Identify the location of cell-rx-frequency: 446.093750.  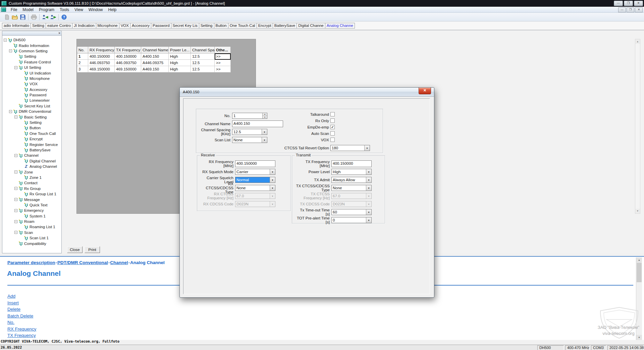
(101, 63).